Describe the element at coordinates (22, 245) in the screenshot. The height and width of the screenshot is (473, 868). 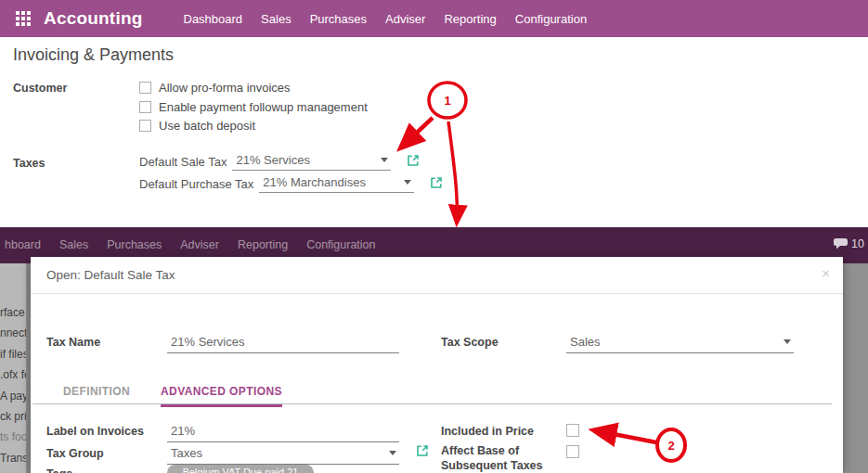
I see `nav-dashboard-clipped: hboard` at that location.